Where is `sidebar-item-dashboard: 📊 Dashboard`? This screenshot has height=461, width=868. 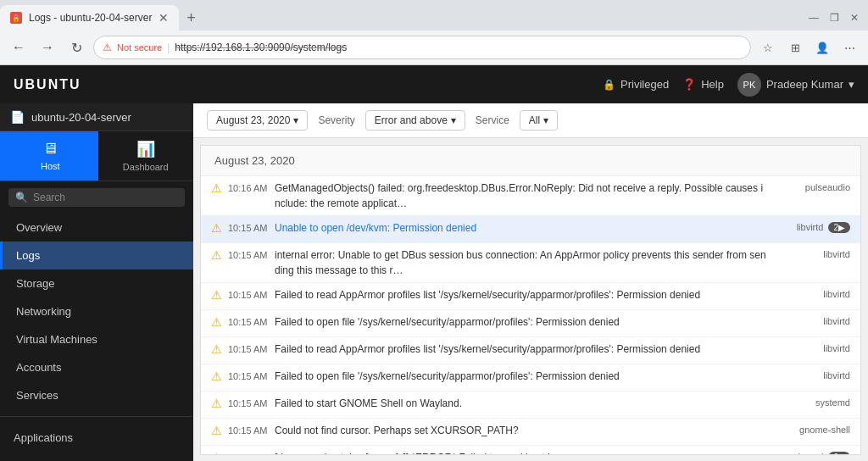
sidebar-item-dashboard: 📊 Dashboard is located at coordinates (146, 156).